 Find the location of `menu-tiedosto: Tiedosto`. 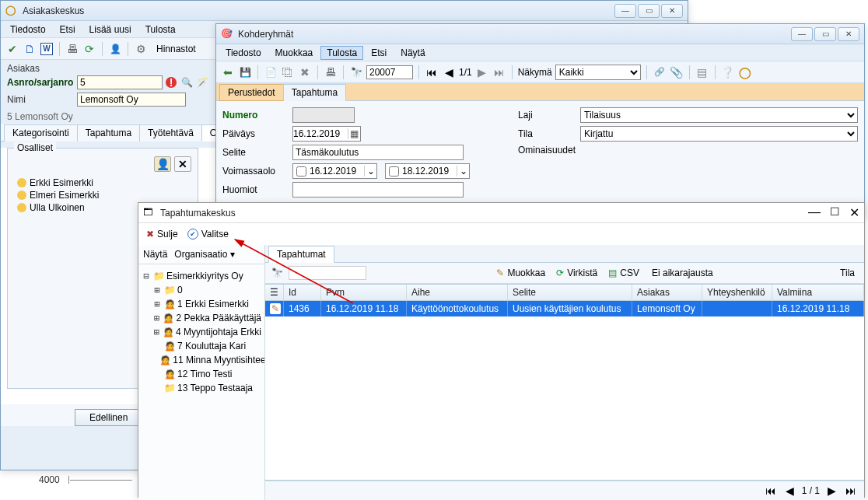

menu-tiedosto: Tiedosto is located at coordinates (243, 53).